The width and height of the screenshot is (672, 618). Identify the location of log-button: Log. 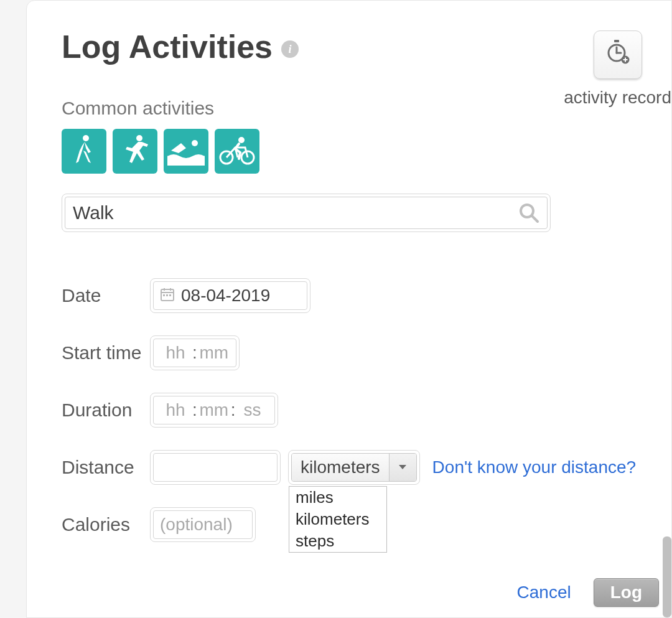
(626, 592).